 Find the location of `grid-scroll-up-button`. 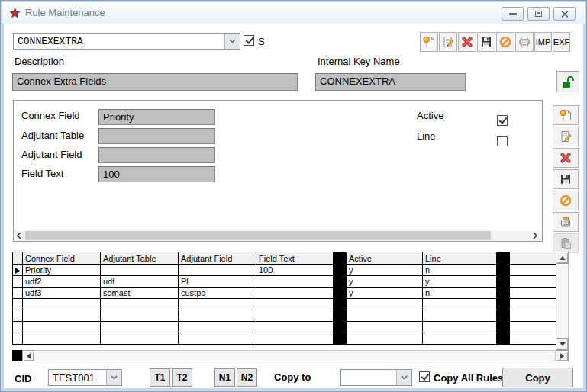

grid-scroll-up-button is located at coordinates (562, 258).